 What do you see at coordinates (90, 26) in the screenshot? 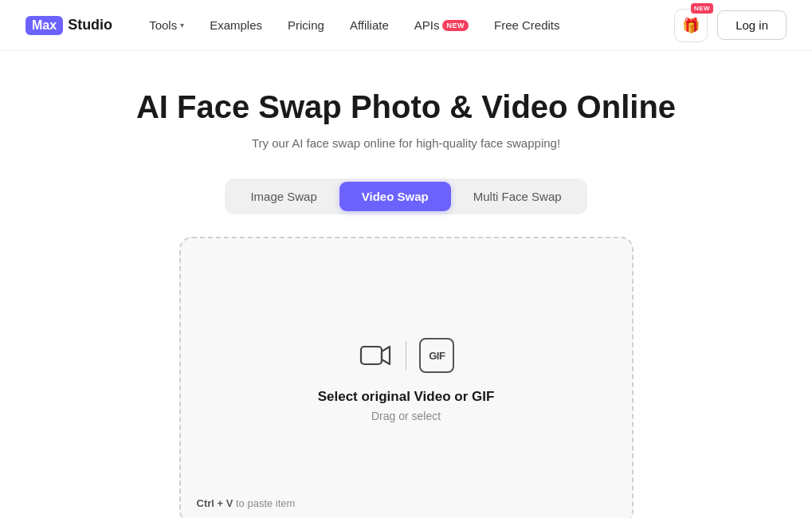
I see `logo-studio: Studio` at bounding box center [90, 26].